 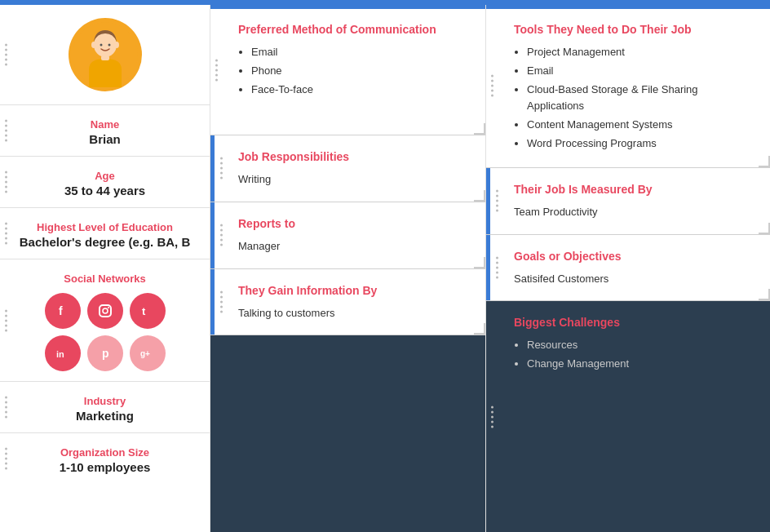 What do you see at coordinates (60, 311) in the screenshot?
I see `svg-text: f` at bounding box center [60, 311].